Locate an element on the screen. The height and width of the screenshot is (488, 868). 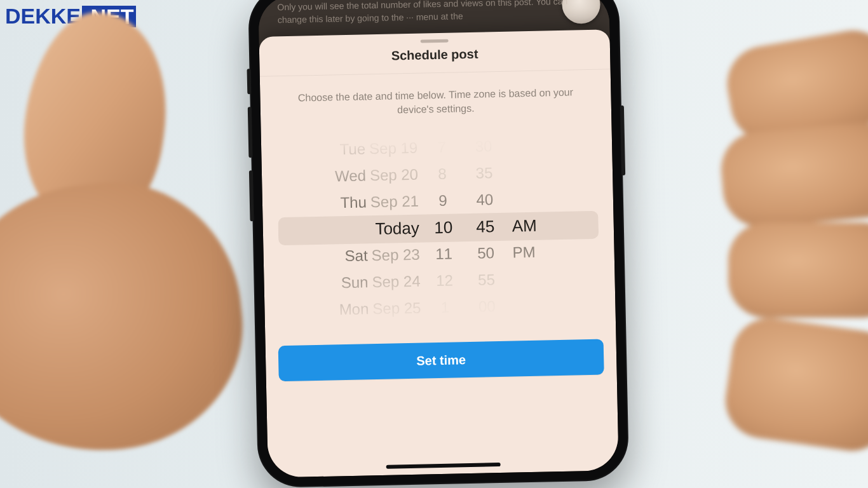
sheet-grabber is located at coordinates (435, 41).